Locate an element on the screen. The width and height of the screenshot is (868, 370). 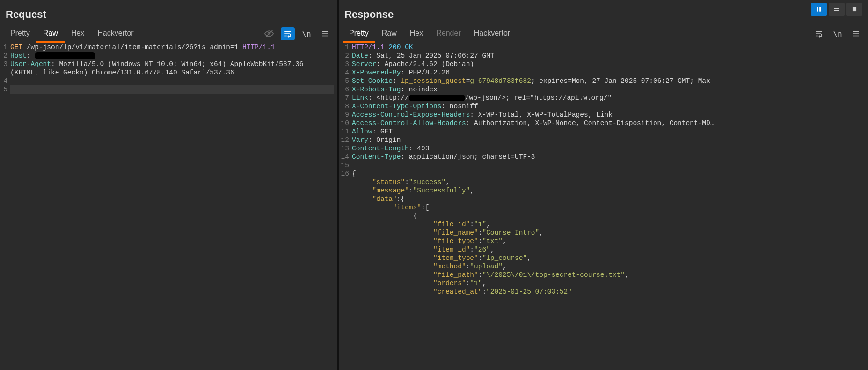
code-line: Content-Length: 493 is located at coordinates (608, 148).